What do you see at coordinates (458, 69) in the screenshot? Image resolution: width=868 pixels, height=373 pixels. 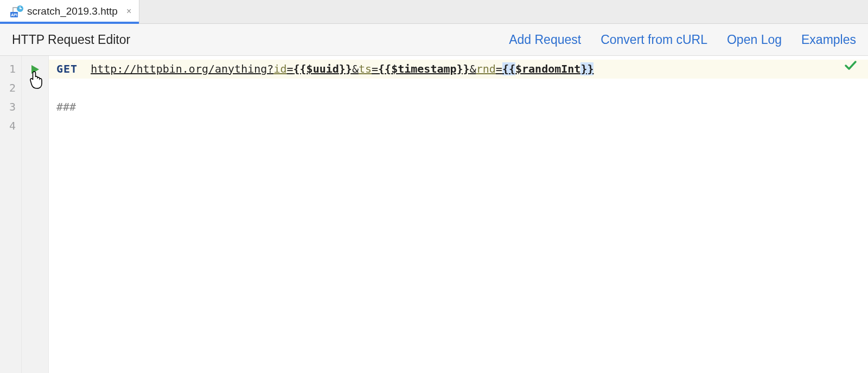 I see `code-line: GET http://httpbin.org/anything?id={{$uu…` at bounding box center [458, 69].